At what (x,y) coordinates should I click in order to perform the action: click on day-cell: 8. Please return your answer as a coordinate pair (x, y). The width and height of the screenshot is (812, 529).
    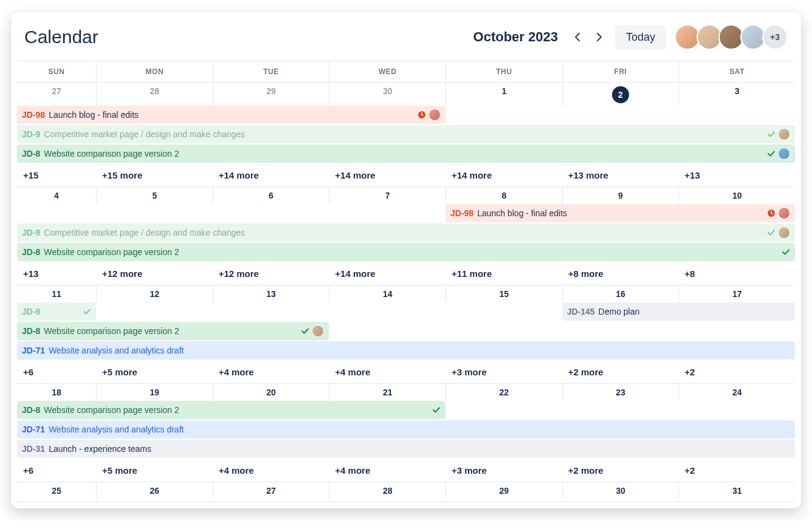
    Looking at the image, I should click on (504, 196).